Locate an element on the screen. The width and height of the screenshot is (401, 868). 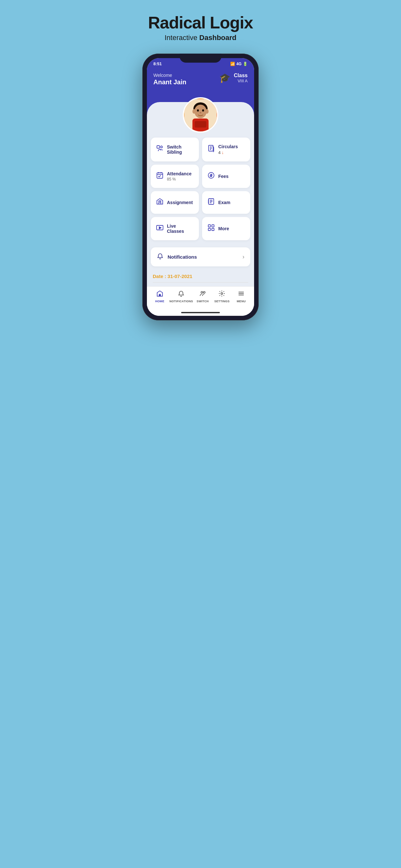
notifications-left: Notifications is located at coordinates (177, 257).